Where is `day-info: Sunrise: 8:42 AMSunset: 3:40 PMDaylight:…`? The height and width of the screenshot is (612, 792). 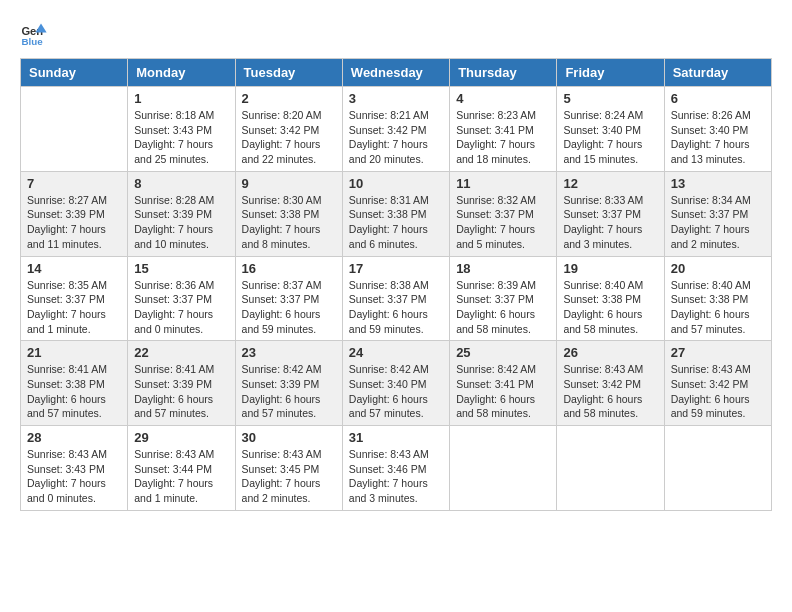
day-info: Sunrise: 8:42 AMSunset: 3:40 PMDaylight:… is located at coordinates (396, 392).